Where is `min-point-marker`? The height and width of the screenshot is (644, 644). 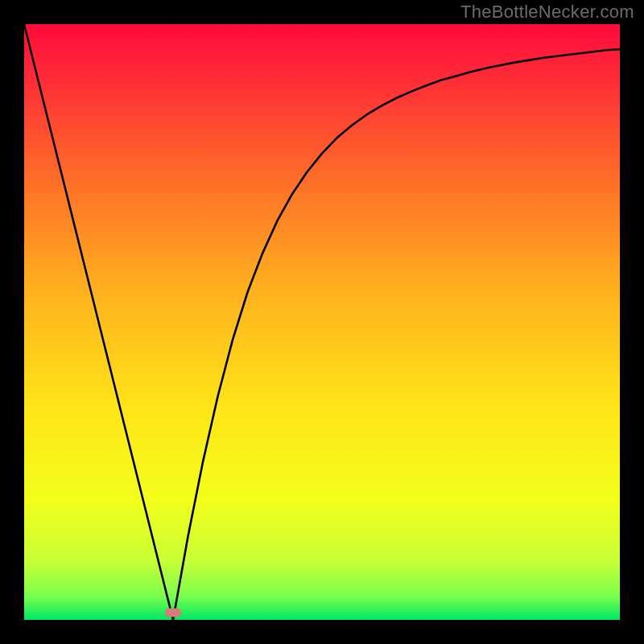 min-point-marker is located at coordinates (173, 613).